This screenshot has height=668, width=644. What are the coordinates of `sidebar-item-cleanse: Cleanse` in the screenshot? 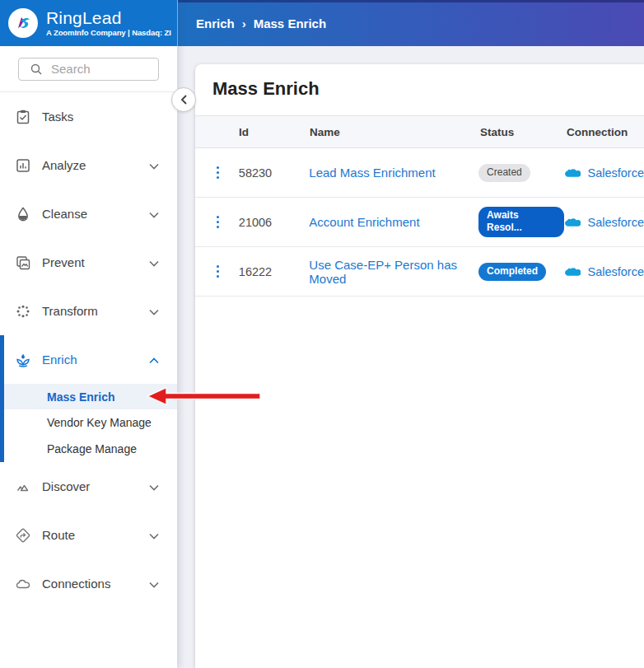 It's located at (89, 214).